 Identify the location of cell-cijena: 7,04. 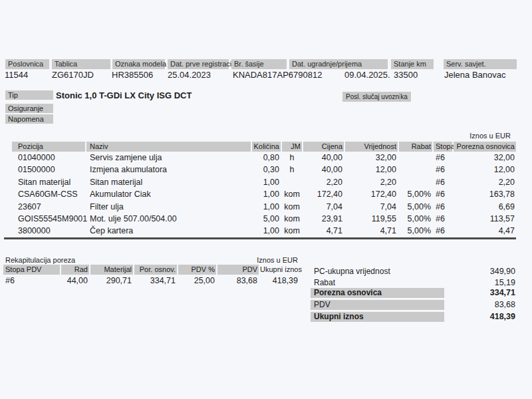
(323, 207).